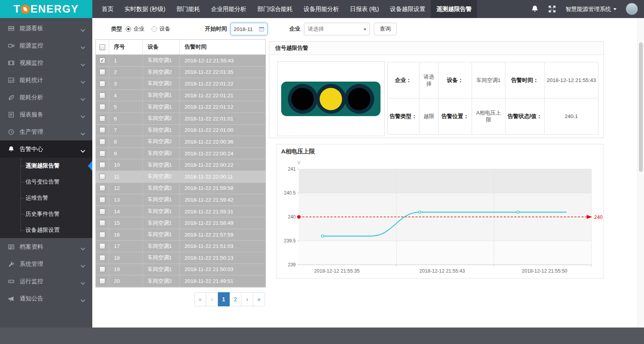 Image resolution: width=644 pixels, height=344 pixels. Describe the element at coordinates (181, 96) in the screenshot. I see `table-row: 4车间空调12018-11-22 22:01:21` at that location.